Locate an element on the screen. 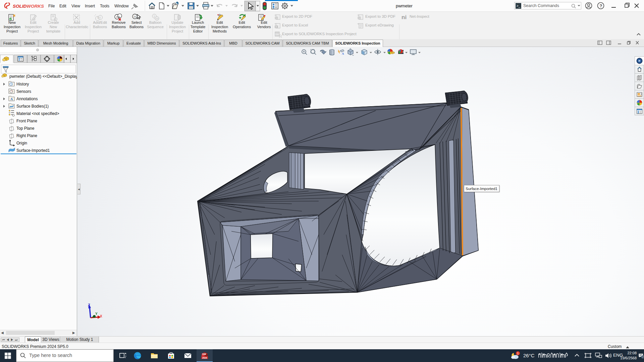 The height and width of the screenshot is (362, 644). svg-text: Y is located at coordinates (97, 314).